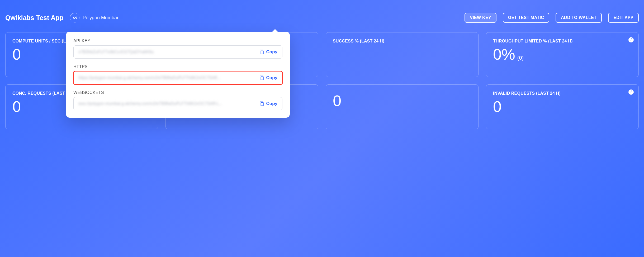 The height and width of the screenshot is (257, 644). Describe the element at coordinates (178, 41) in the screenshot. I see `api-key-label: API KEY` at that location.